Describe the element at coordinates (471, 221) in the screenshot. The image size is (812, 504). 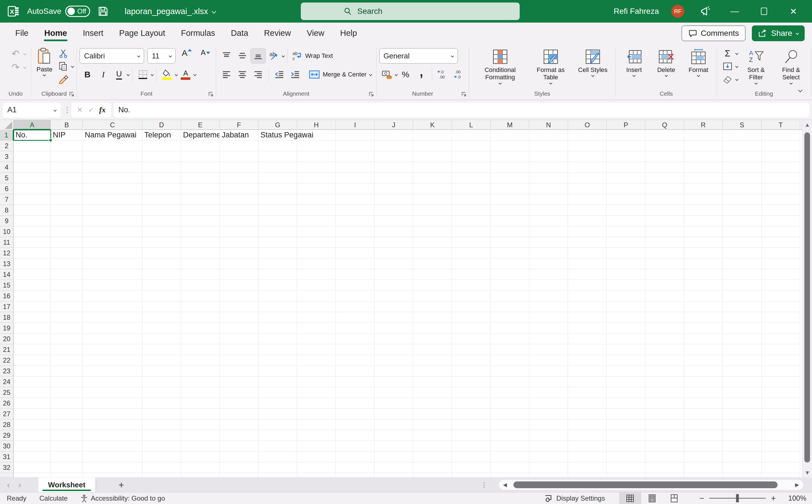
I see `cell-L9` at that location.